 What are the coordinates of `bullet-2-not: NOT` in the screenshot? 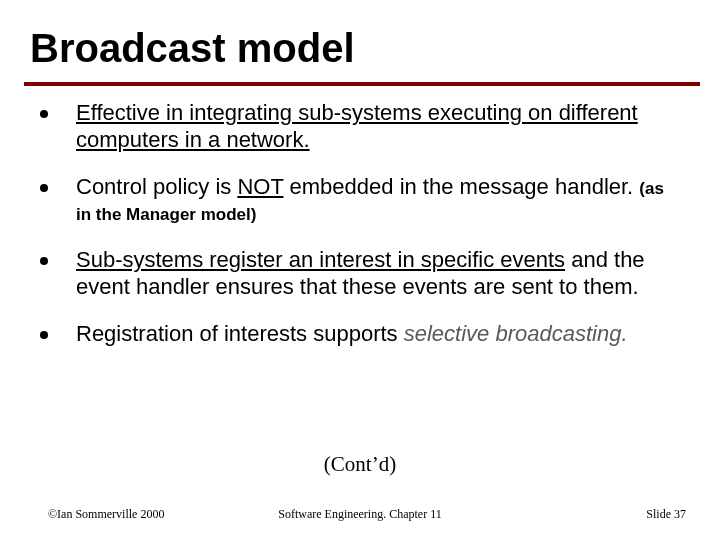 It's located at (260, 186).